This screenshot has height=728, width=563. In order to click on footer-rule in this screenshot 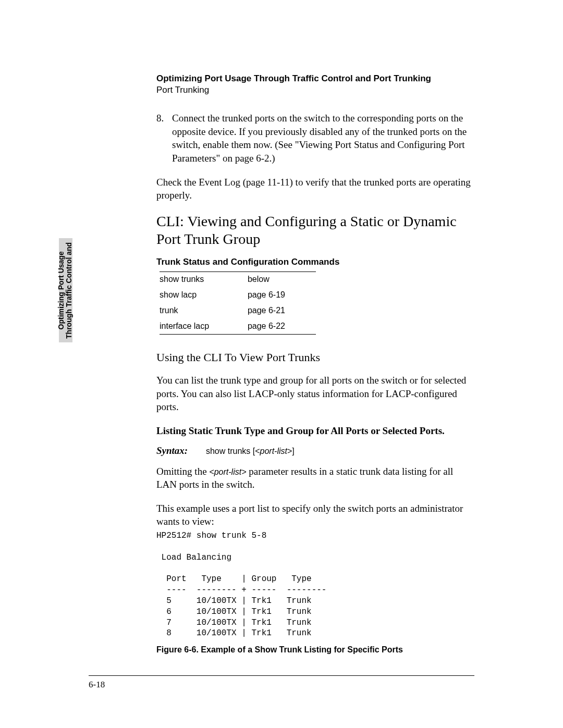, I will do `click(282, 675)`.